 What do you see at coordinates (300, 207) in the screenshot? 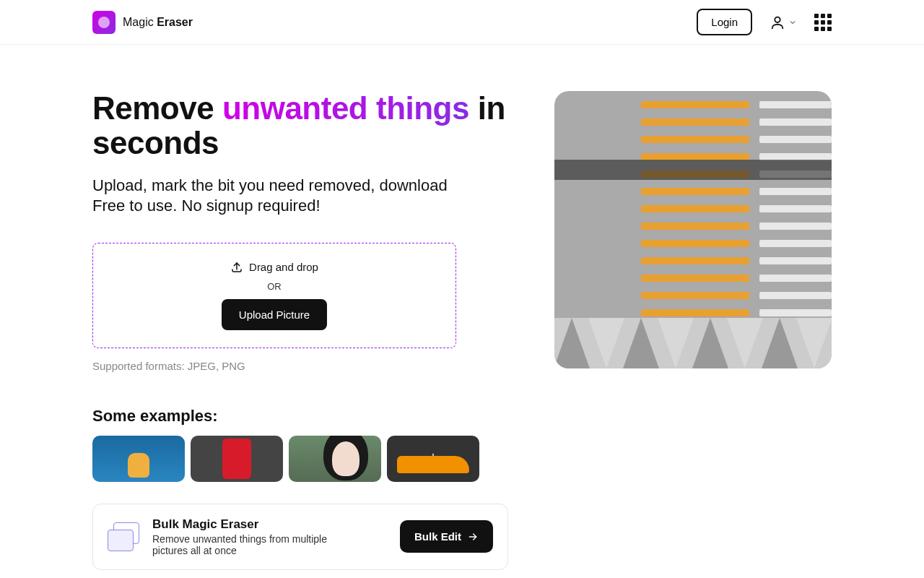
I see `subtitle-line2: Free to use. No signup required!` at bounding box center [300, 207].